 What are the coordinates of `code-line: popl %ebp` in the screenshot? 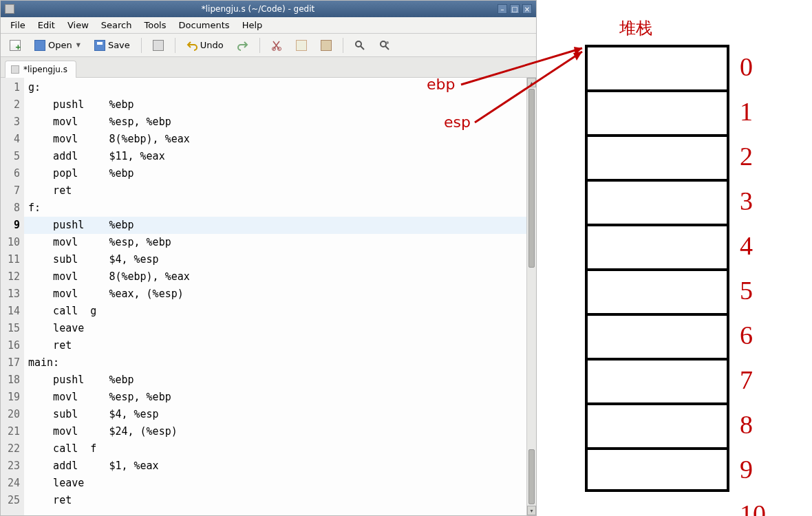 It's located at (275, 173).